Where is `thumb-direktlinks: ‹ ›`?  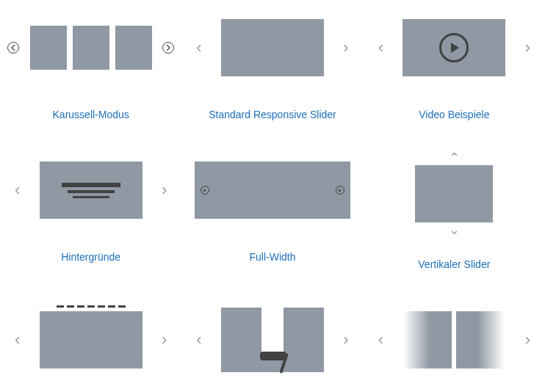 thumb-direktlinks: ‹ › is located at coordinates (91, 340).